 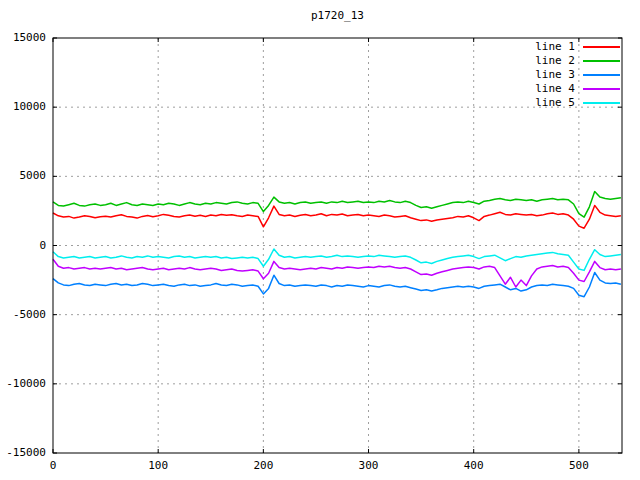 I want to click on y-tick-label: 15000, so click(x=23, y=38).